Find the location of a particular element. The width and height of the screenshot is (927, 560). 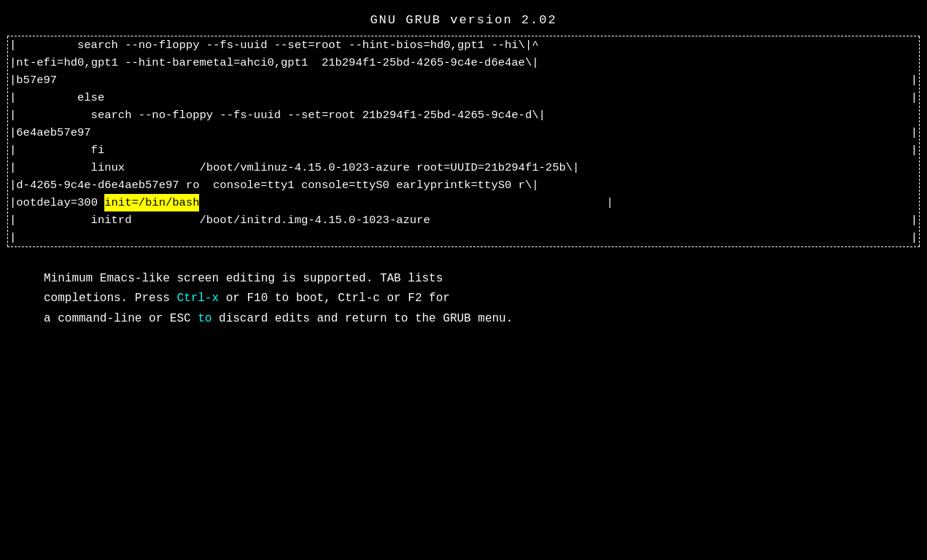

editor-line-7: | fi | is located at coordinates (464, 150).